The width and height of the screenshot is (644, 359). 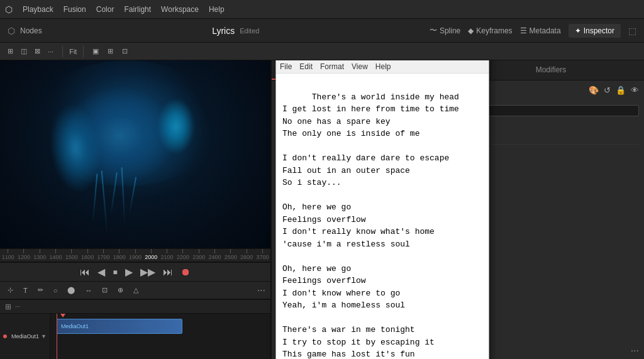 I want to click on inspector-button: ✦ Inspector, so click(x=595, y=31).